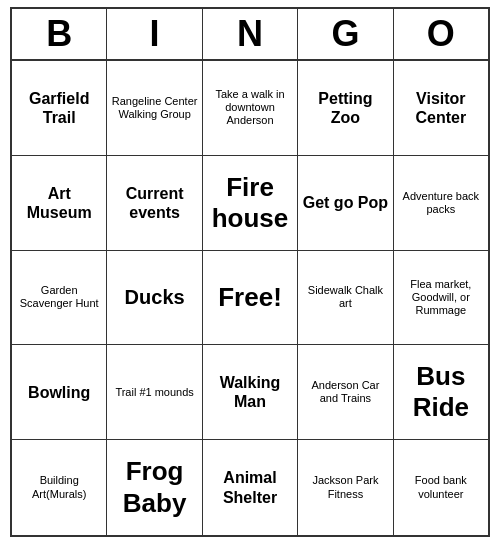 This screenshot has width=500, height=544. I want to click on bingo-cell-3-0: Bowling, so click(60, 392).